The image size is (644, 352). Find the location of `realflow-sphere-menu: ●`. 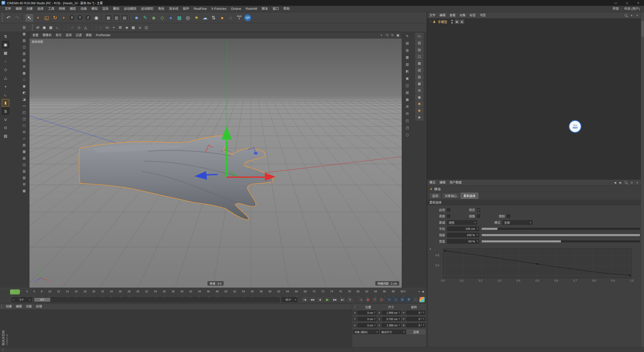

realflow-sphere-menu: ● is located at coordinates (222, 18).